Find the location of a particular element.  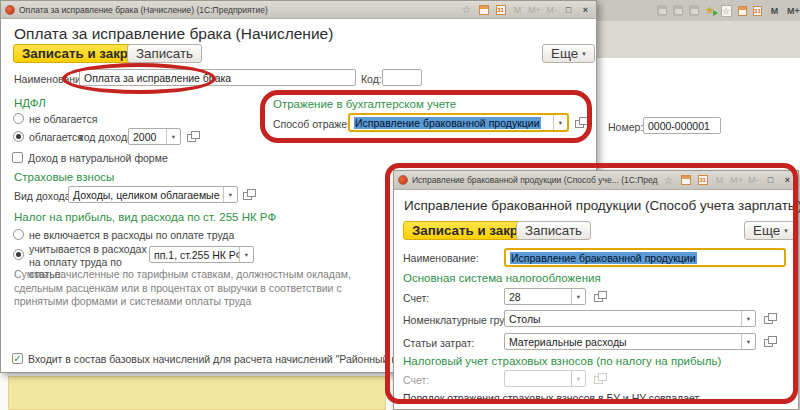

dialog-titlebar: Исправление бракованной продукции (Спосо… is located at coordinates (596, 180).